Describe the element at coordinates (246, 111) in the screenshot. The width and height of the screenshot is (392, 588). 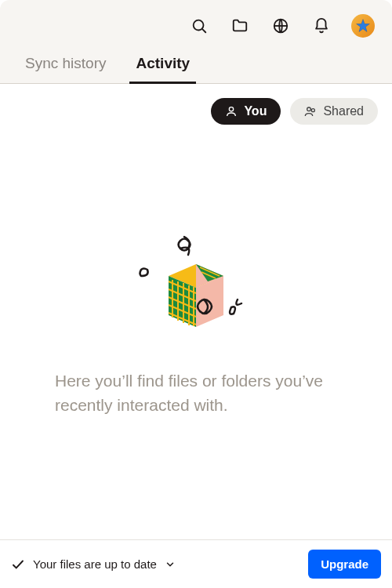
I see `filter-you: You` at that location.